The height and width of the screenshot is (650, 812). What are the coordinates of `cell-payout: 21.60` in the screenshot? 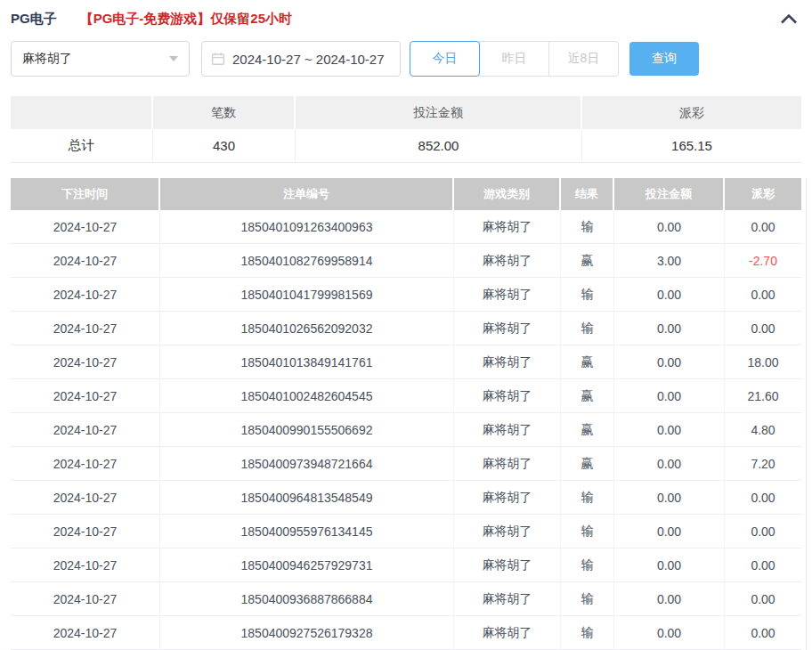 It's located at (763, 396).